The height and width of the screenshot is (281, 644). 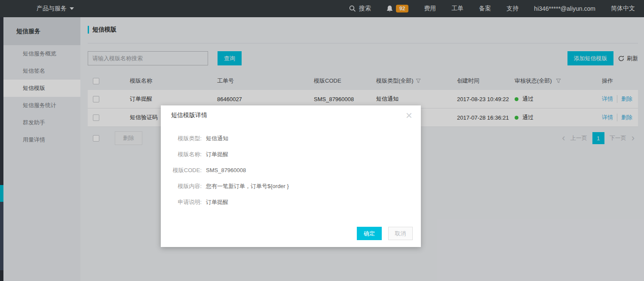 What do you see at coordinates (293, 186) in the screenshot?
I see `field-template-content: 模版内容: 您有一笔新订单，订单号${order }` at bounding box center [293, 186].